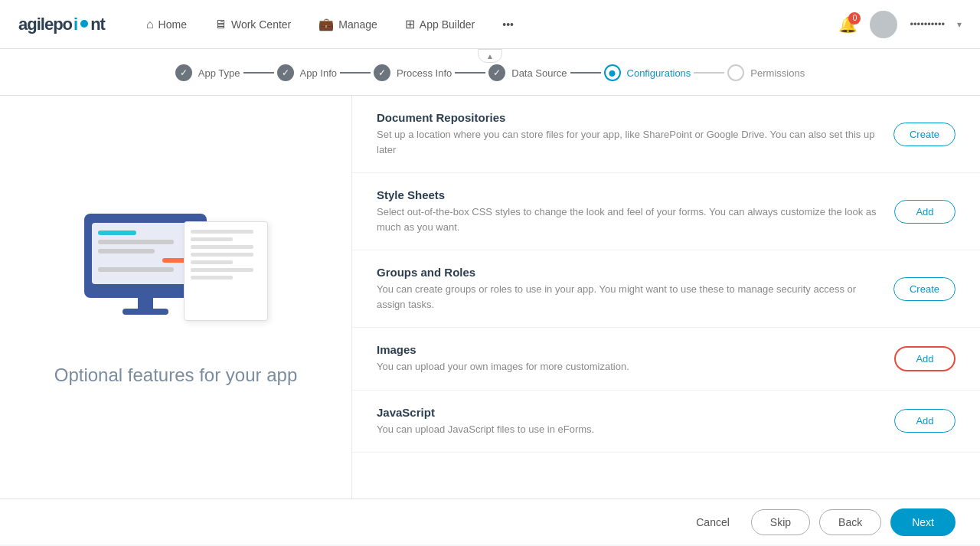  Describe the element at coordinates (145, 312) in the screenshot. I see `illus-base` at that location.